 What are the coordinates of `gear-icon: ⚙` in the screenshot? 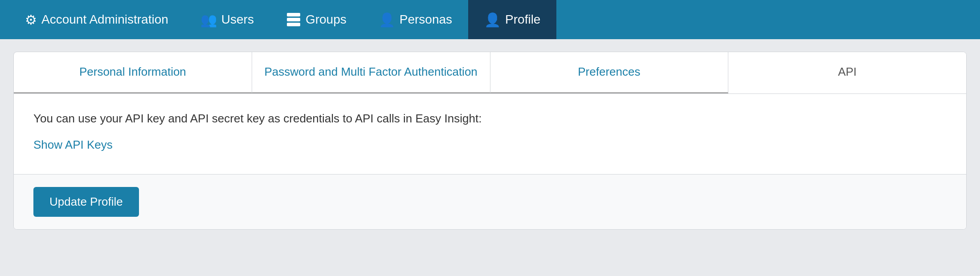 It's located at (31, 20).